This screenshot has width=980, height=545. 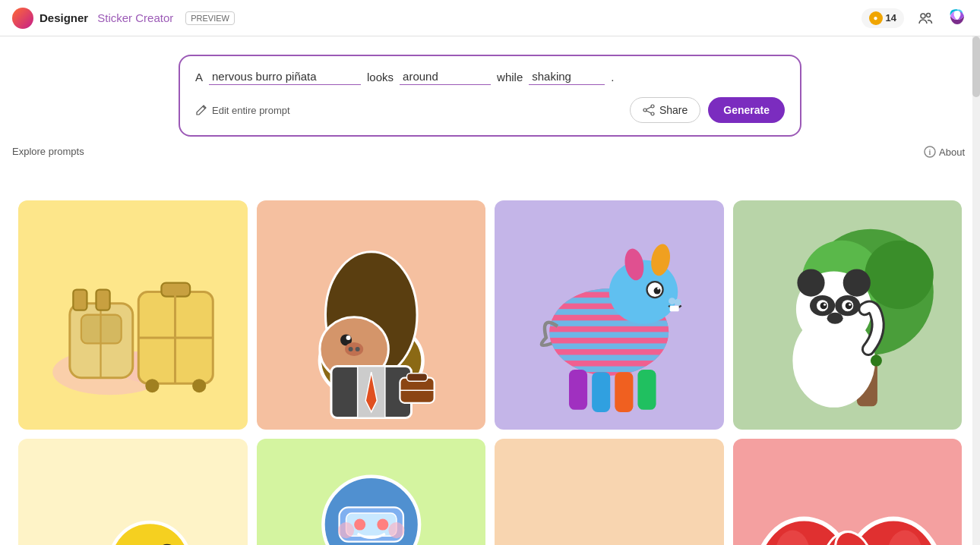 I want to click on designer-logo, so click(x=23, y=18).